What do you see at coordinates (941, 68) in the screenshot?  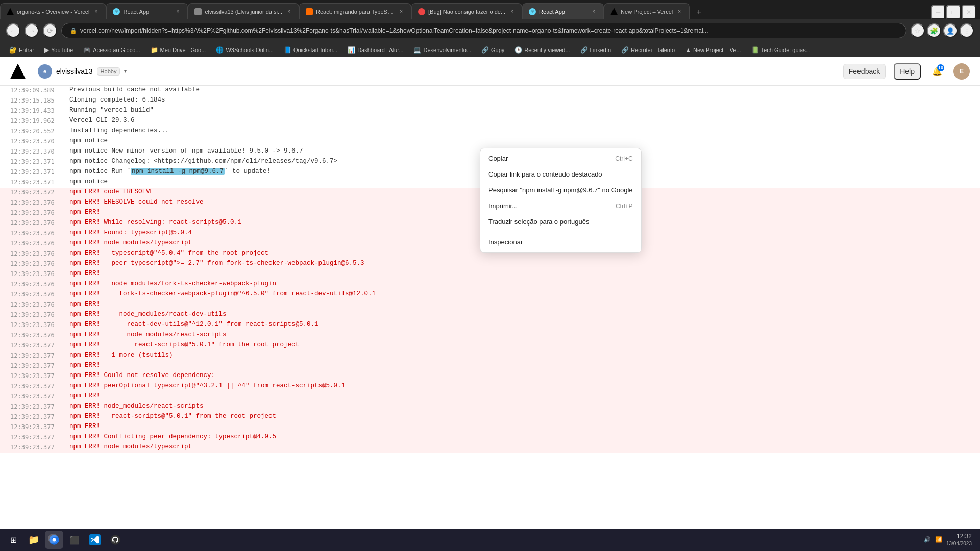 I see `notifications-badge: 10` at bounding box center [941, 68].